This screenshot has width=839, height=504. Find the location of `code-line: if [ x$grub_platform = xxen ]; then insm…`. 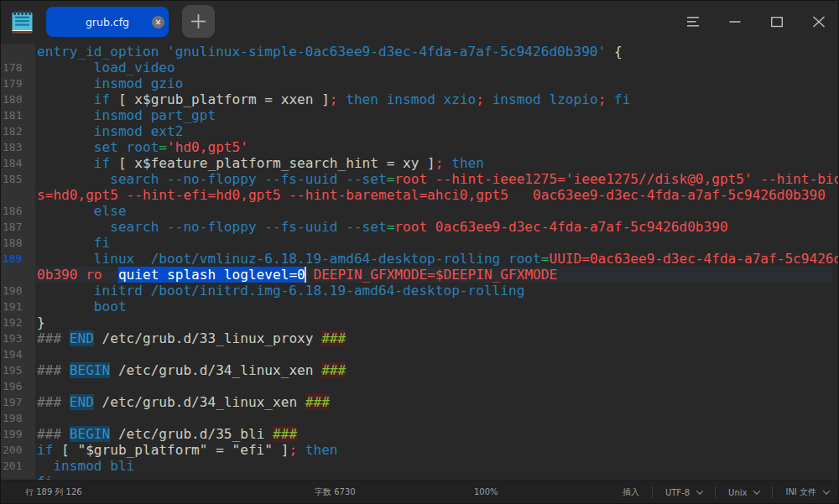

code-line: if [ x$grub_platform = xxen ]; then insm… is located at coordinates (332, 99).